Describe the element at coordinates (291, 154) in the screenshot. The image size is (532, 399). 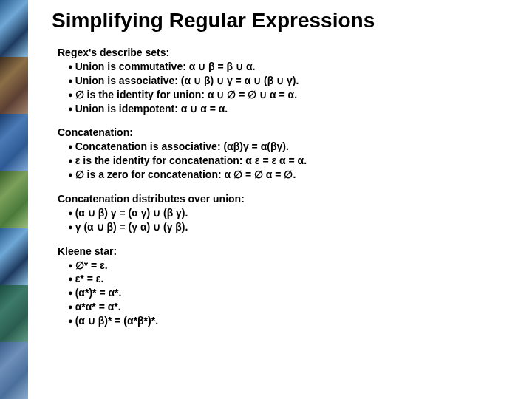
I see `section-concatenation: Concatenation: Concatenation is associat…` at that location.